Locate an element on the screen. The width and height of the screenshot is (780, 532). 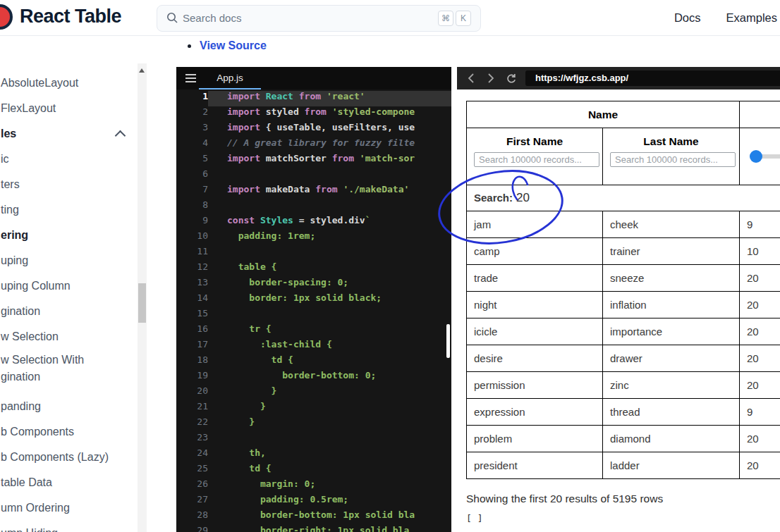
sidebar-scrollbar-thumb is located at coordinates (142, 303).